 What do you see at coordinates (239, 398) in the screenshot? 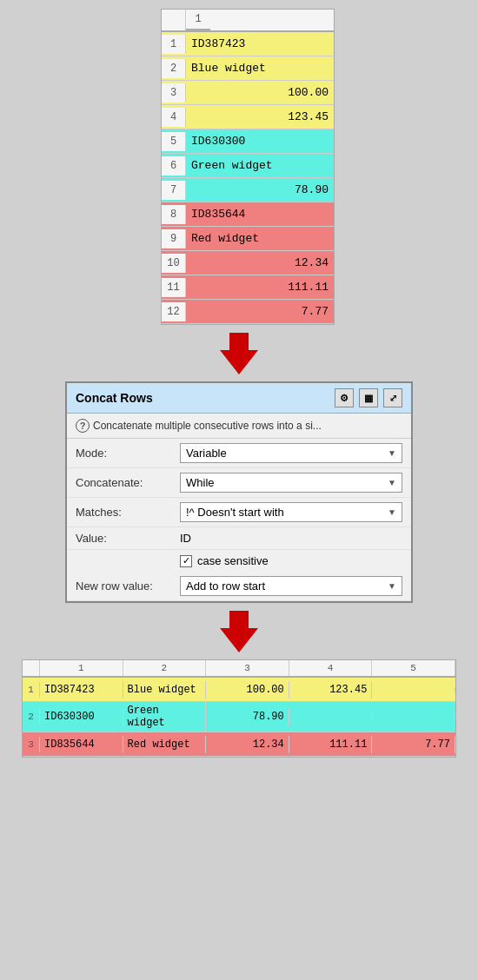
I see `dialog-title-bar: Concat Rows ⚙ ▦ ⤢` at bounding box center [239, 398].